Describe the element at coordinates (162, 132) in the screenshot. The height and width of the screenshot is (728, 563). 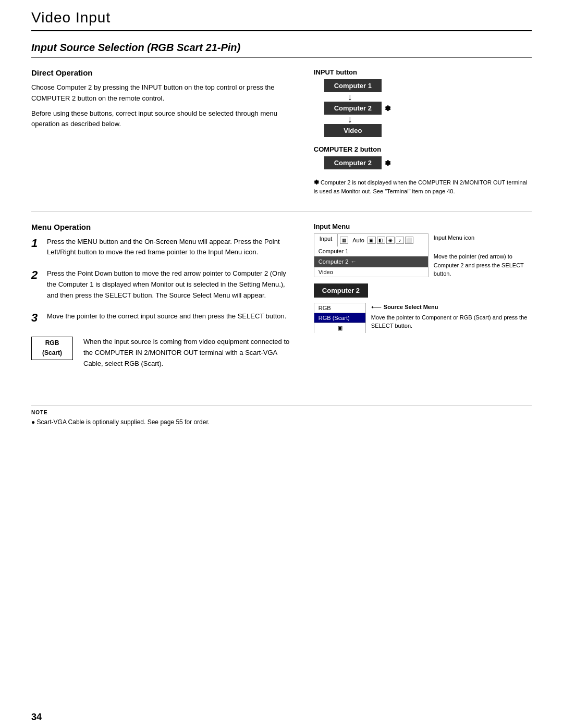
I see `direct-op-left: Direct Operation Choose Computer 2 by pr…` at that location.